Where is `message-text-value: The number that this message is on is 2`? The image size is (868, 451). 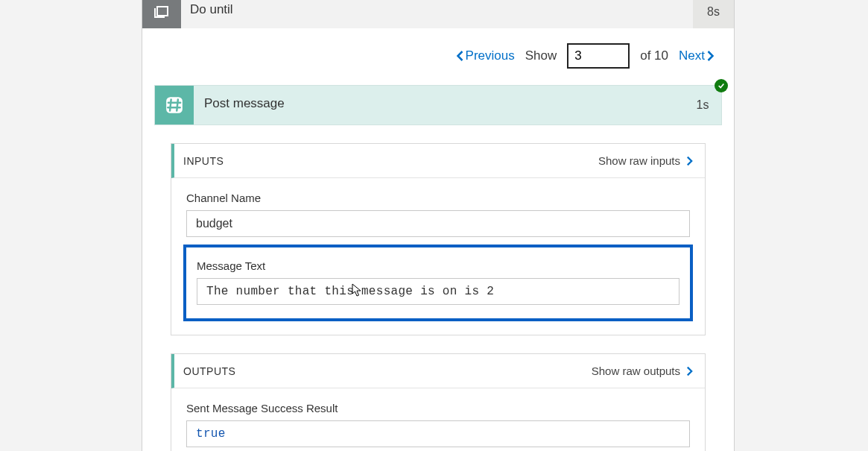
message-text-value: The number that this message is on is 2 is located at coordinates (438, 291).